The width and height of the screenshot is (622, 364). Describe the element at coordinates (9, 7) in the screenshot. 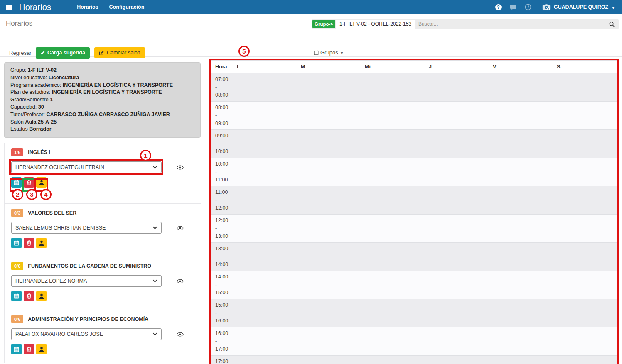

I see `apps-grid-icon` at that location.